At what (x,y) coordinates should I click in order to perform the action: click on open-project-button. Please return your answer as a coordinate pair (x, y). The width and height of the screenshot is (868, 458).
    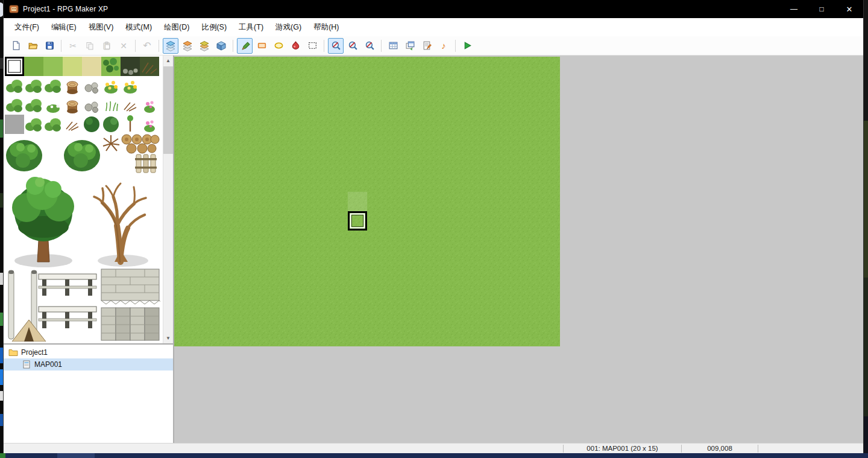
    Looking at the image, I should click on (33, 46).